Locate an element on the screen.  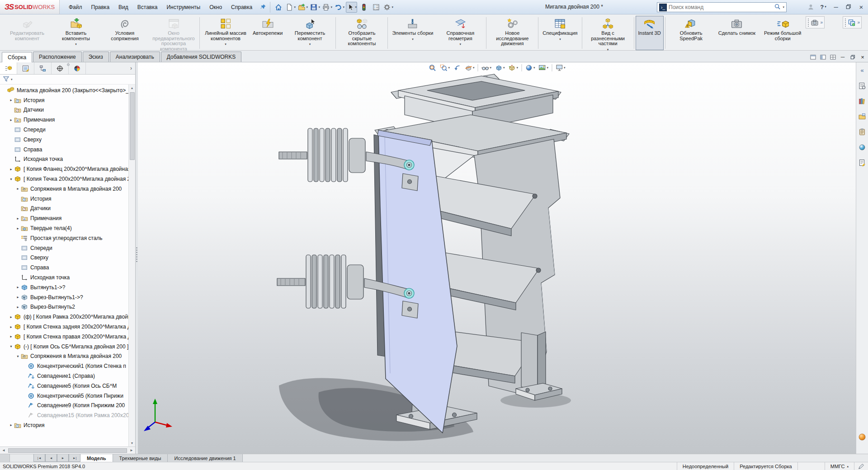
tree-item: ▸Вытянуть1->? is located at coordinates (64, 287).